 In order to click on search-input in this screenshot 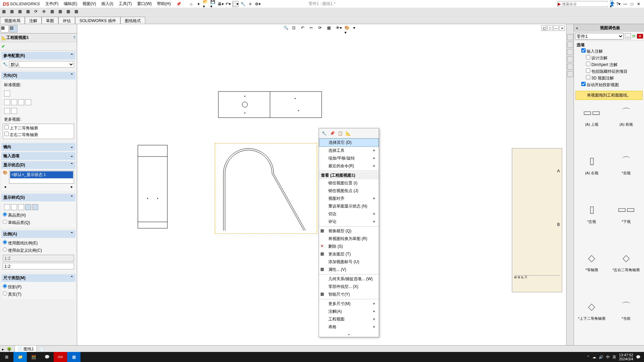, I will do `click(585, 4)`.